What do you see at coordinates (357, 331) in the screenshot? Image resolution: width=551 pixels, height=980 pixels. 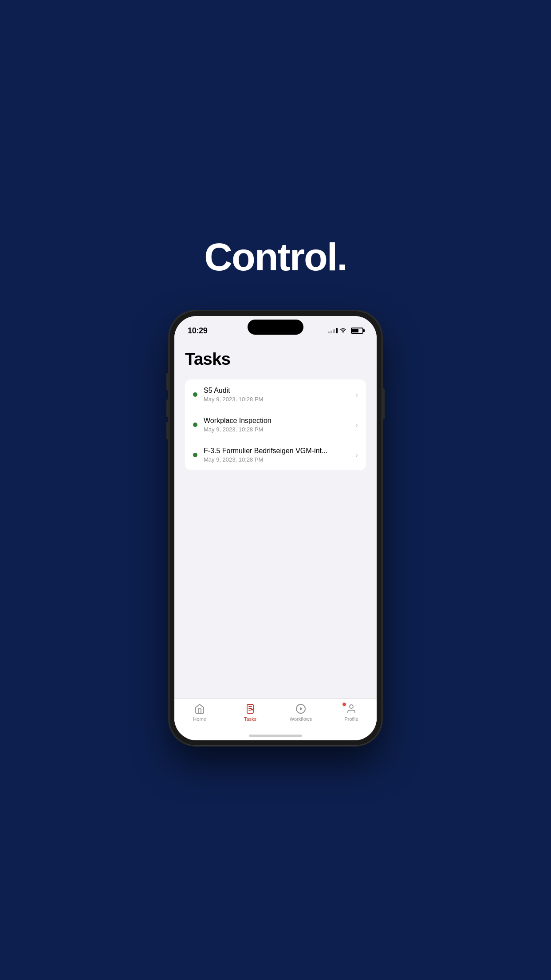 I see `battery-icon` at bounding box center [357, 331].